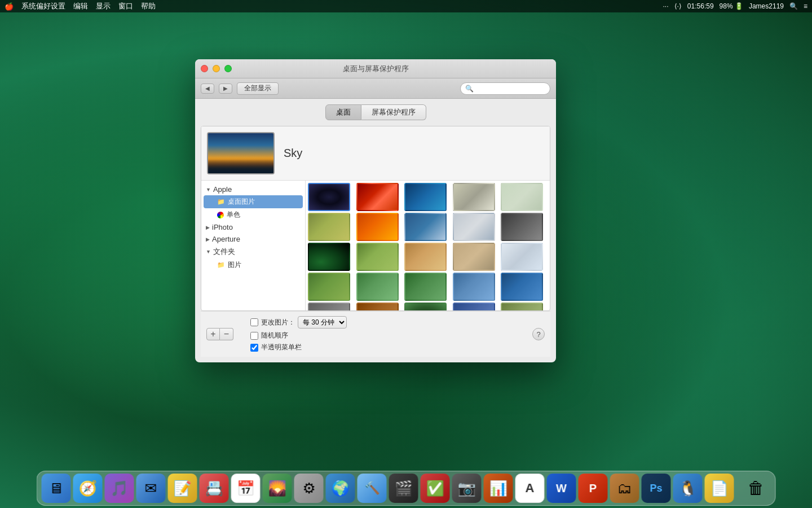 Image resolution: width=812 pixels, height=508 pixels. What do you see at coordinates (151, 488) in the screenshot?
I see `dock-icon-mail: ✉` at bounding box center [151, 488].